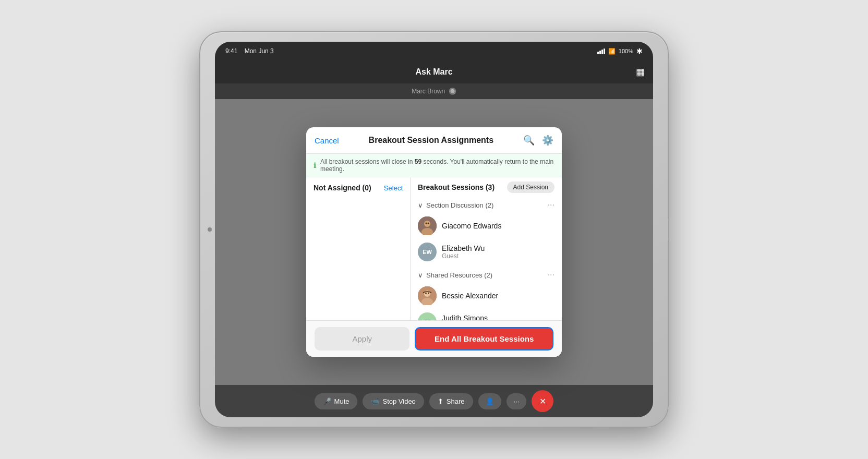 The height and width of the screenshot is (459, 868). I want to click on wifi-icon: 📶, so click(612, 51).